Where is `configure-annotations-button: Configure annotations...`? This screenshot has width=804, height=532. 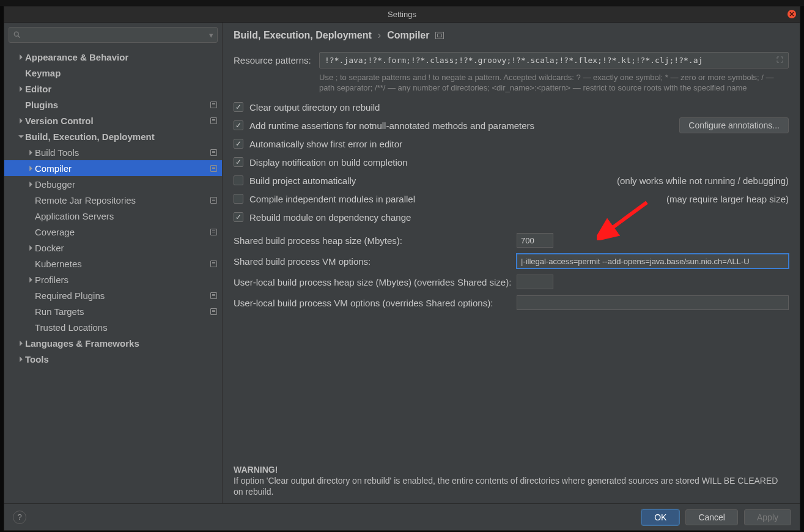 configure-annotations-button: Configure annotations... is located at coordinates (734, 125).